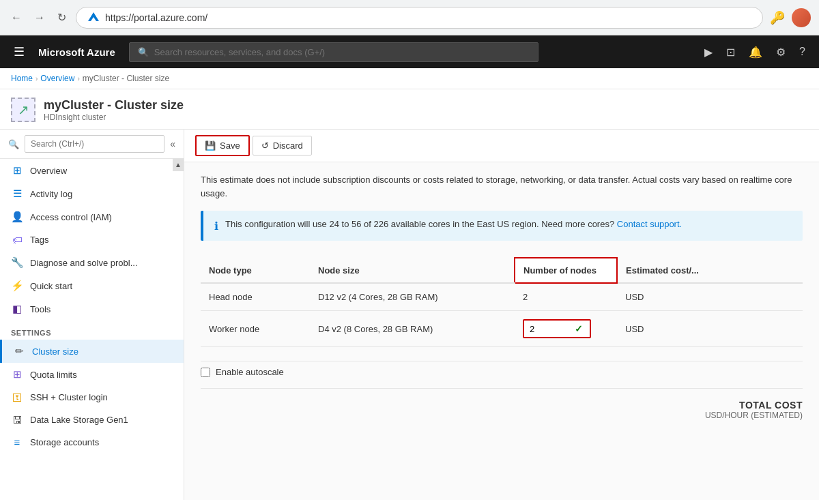 This screenshot has width=819, height=504. I want to click on url-text: https://portal.azure.com/, so click(156, 18).